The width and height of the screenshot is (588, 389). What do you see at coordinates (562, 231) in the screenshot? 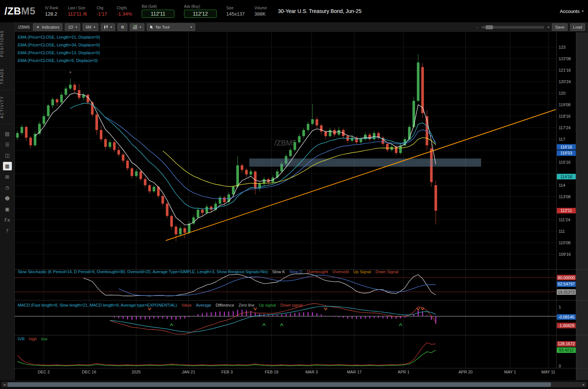
I see `svg-text: 111` at bounding box center [562, 231].